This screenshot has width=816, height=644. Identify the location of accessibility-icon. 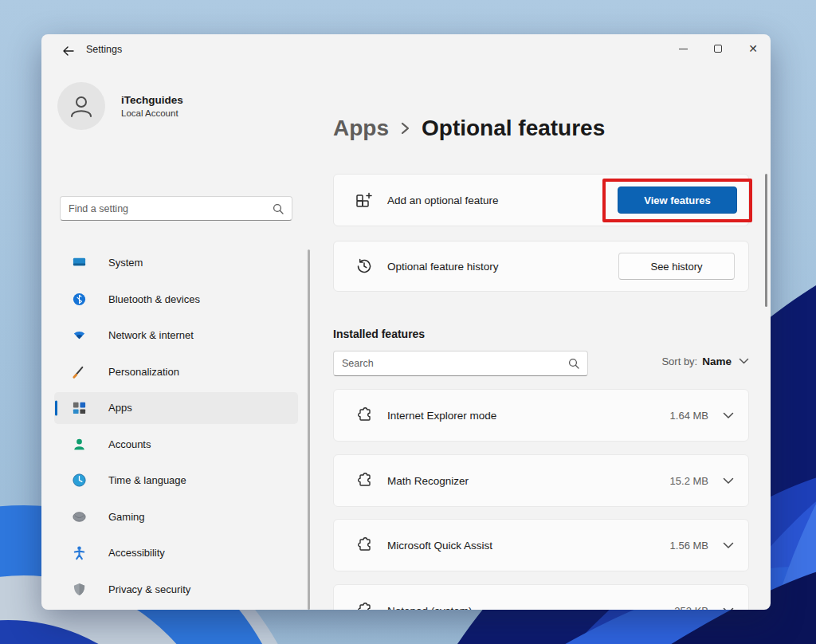
(80, 553).